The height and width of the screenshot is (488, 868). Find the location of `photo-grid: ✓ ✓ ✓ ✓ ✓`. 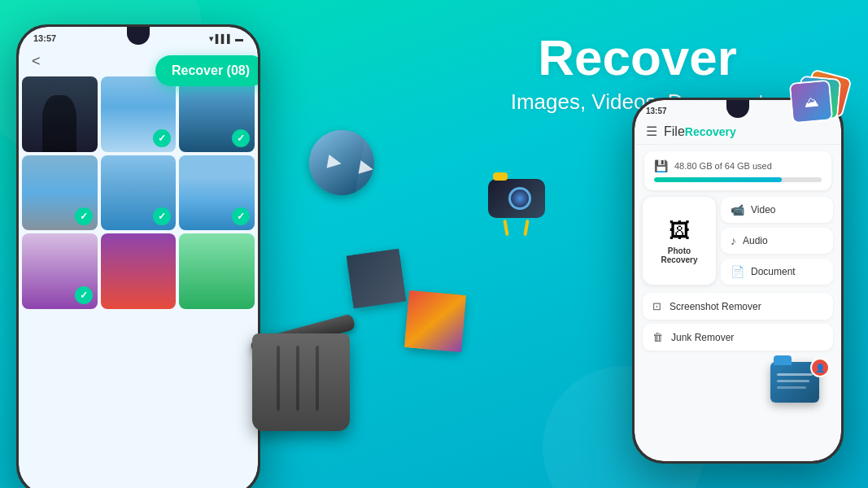

photo-grid: ✓ ✓ ✓ ✓ ✓ is located at coordinates (138, 194).